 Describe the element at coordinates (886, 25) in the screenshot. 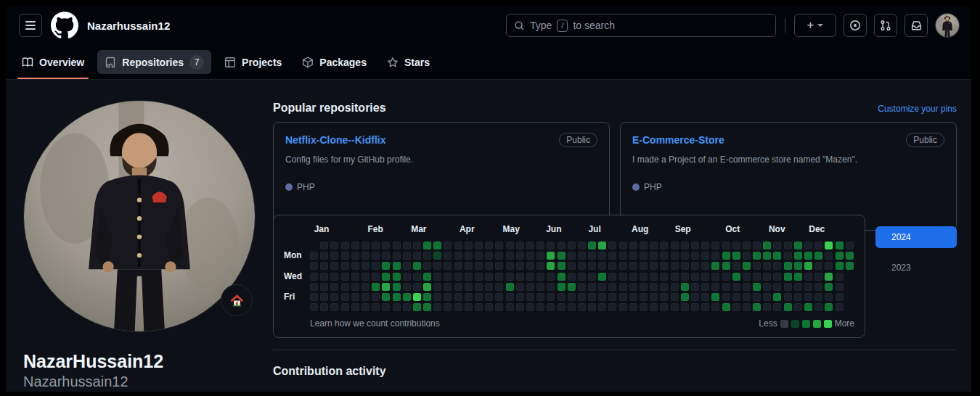

I see `pull-requests-button` at that location.